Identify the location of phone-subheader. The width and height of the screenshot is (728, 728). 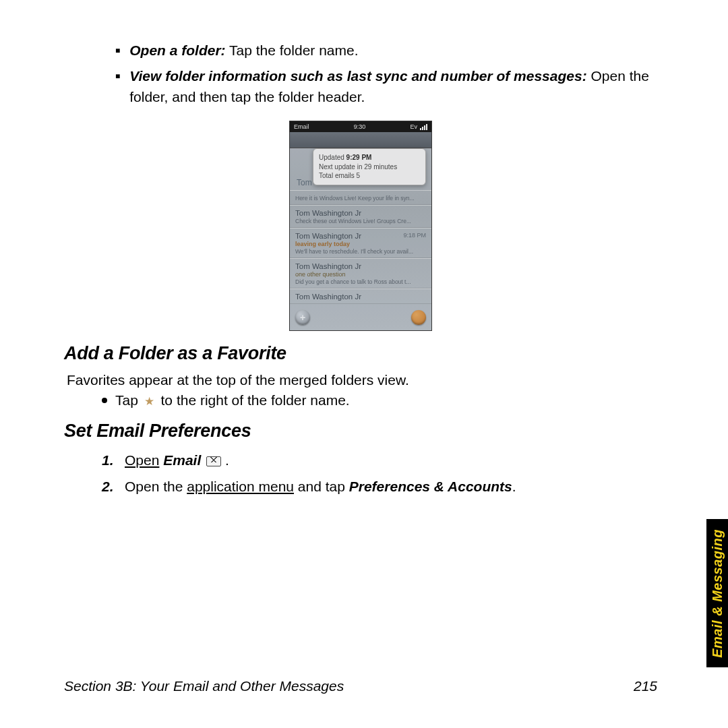
(361, 140).